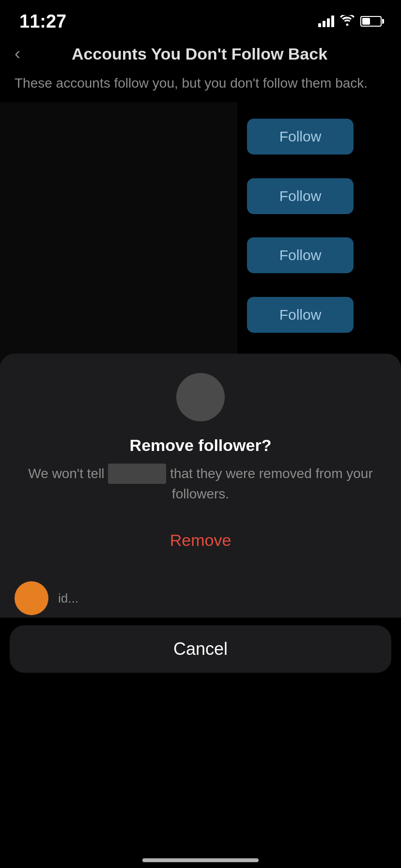 This screenshot has width=401, height=868. I want to click on modal-description: We won't tell that they were removed fro…, so click(200, 484).